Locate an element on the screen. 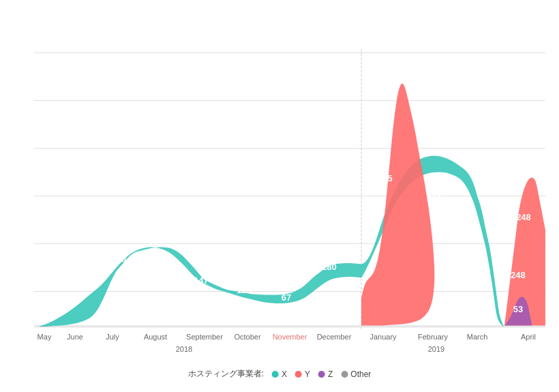 This screenshot has width=559, height=392. label-february-y: 57 is located at coordinates (443, 316).